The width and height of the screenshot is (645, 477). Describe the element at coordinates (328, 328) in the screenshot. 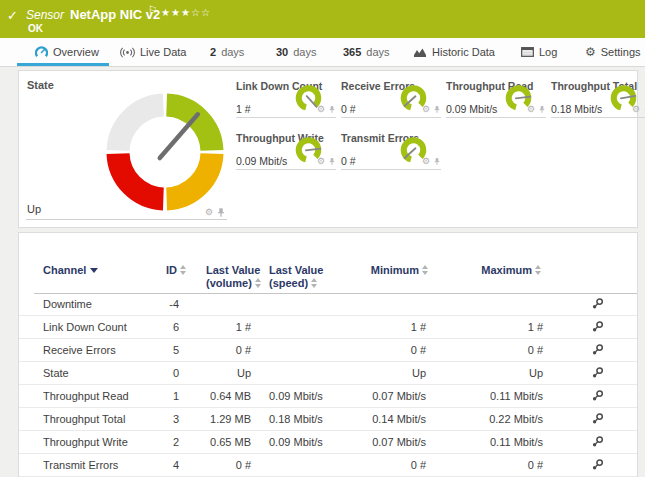

I see `table-row-link-down-count: Link Down Count 6 1 # 1 # 1 #` at that location.